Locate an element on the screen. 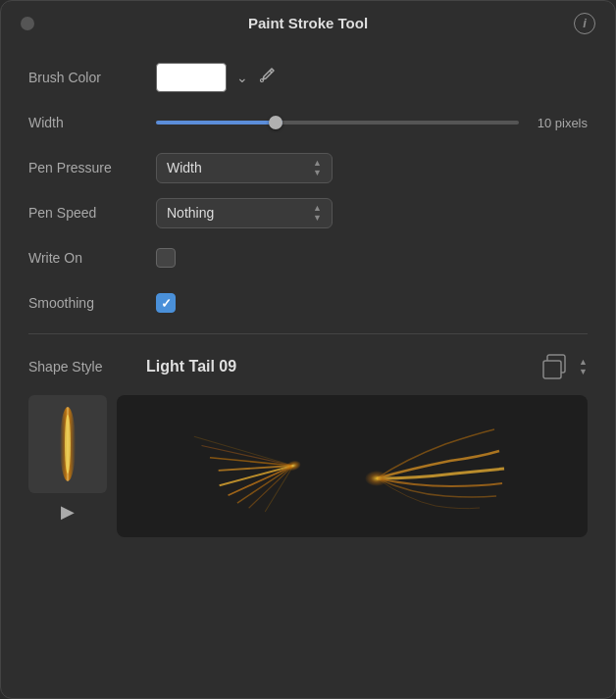  write-on-checkbox is located at coordinates (166, 258).